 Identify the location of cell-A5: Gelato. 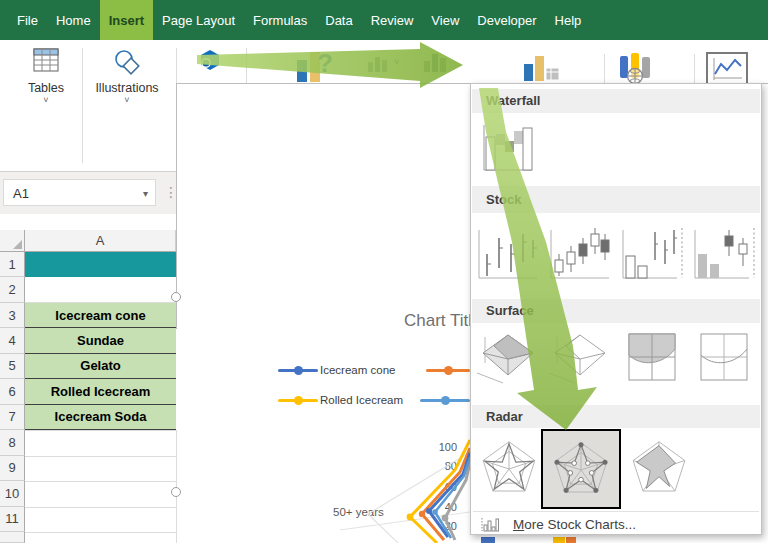
(100, 366).